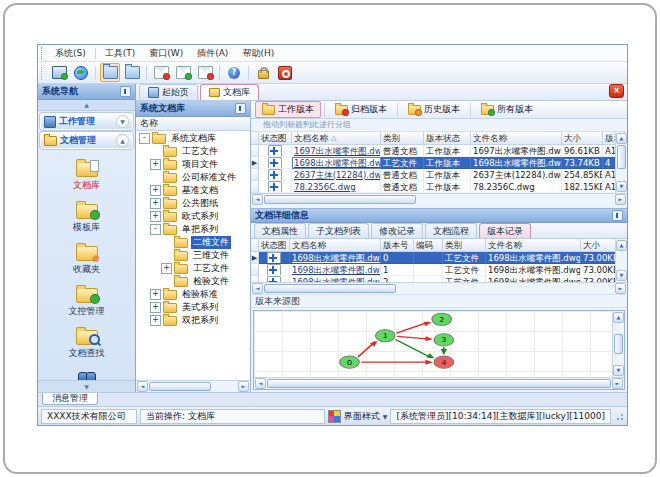 This screenshot has height=477, width=660. I want to click on tree-node: +公司标准文件, so click(193, 178).